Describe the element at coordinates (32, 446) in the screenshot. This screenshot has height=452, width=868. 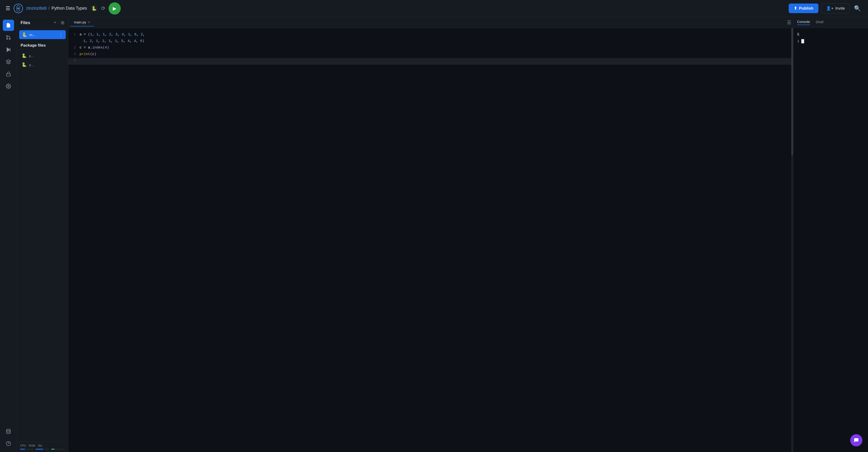
I see `ram-label: RAM` at that location.